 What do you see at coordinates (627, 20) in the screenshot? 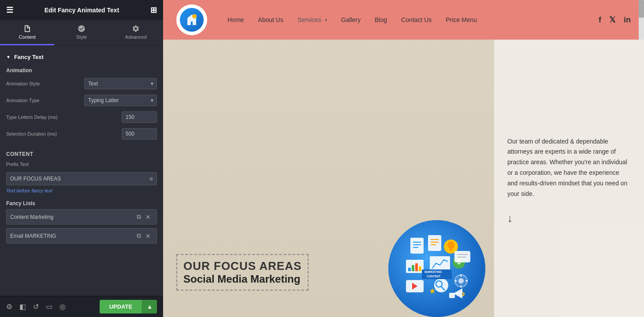
I see `linkedin-icon: in` at bounding box center [627, 20].